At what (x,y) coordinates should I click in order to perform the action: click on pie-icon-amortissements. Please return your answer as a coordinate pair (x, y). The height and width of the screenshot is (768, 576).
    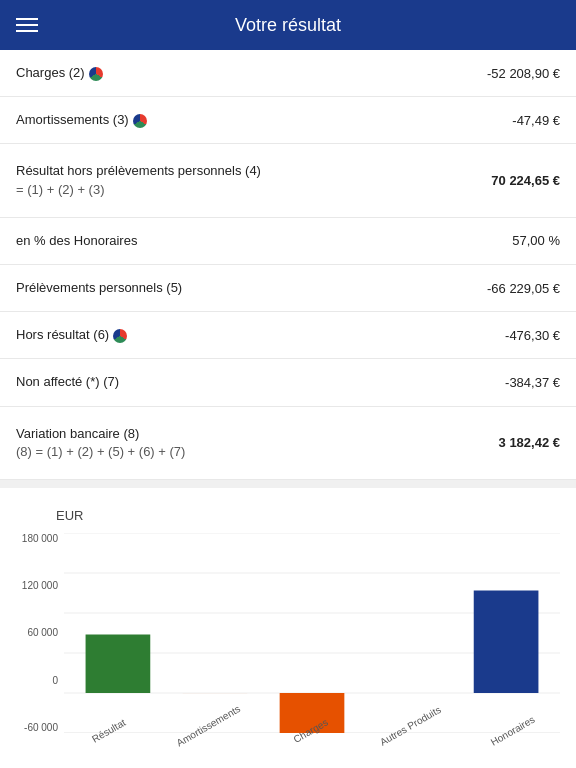
    Looking at the image, I should click on (140, 121).